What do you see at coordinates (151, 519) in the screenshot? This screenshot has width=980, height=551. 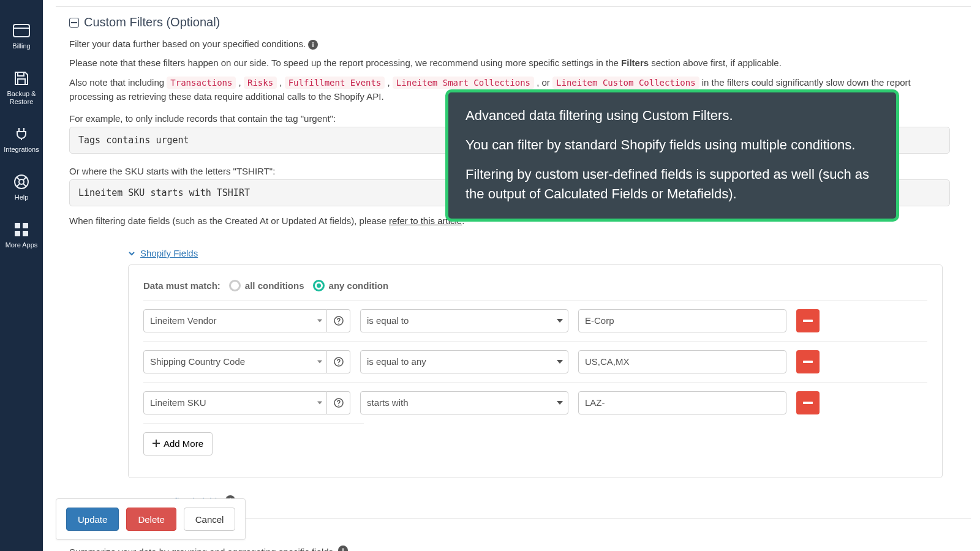 I see `action-bar: Update Delete Cancel` at bounding box center [151, 519].